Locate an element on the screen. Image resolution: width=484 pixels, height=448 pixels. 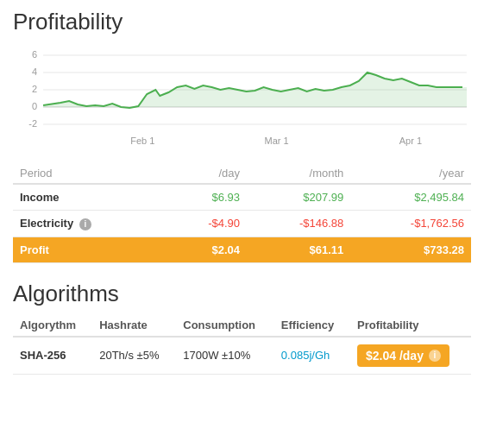
svg-text: 0 is located at coordinates (35, 106).